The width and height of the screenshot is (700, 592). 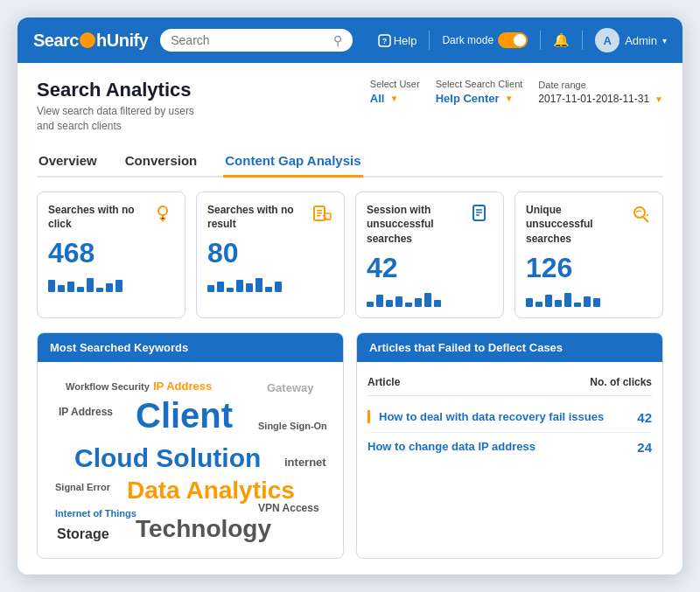 What do you see at coordinates (111, 284) in the screenshot?
I see `mini-bar-chart-no-click` at bounding box center [111, 284].